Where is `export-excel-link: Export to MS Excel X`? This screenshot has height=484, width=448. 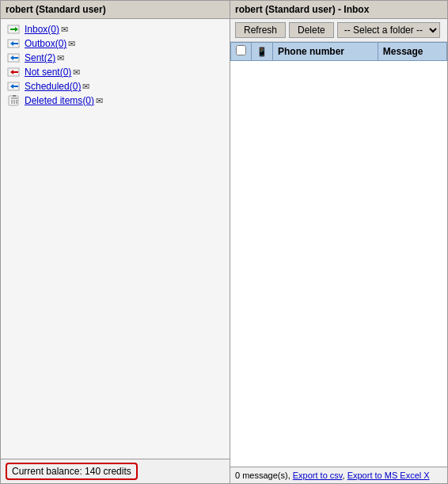
export-excel-link: Export to MS Excel X is located at coordinates (389, 475).